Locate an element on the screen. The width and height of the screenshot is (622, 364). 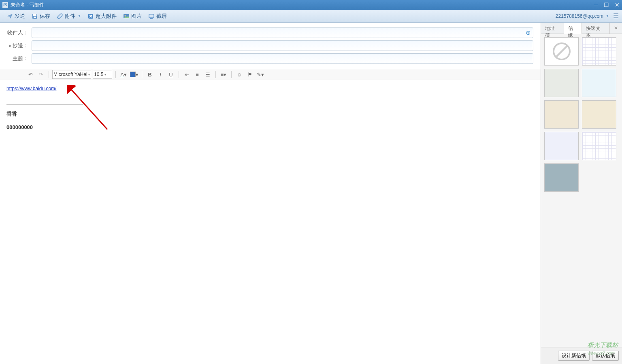
account-dropdown: 2215788156@qq.com ▼ is located at coordinates (582, 16).